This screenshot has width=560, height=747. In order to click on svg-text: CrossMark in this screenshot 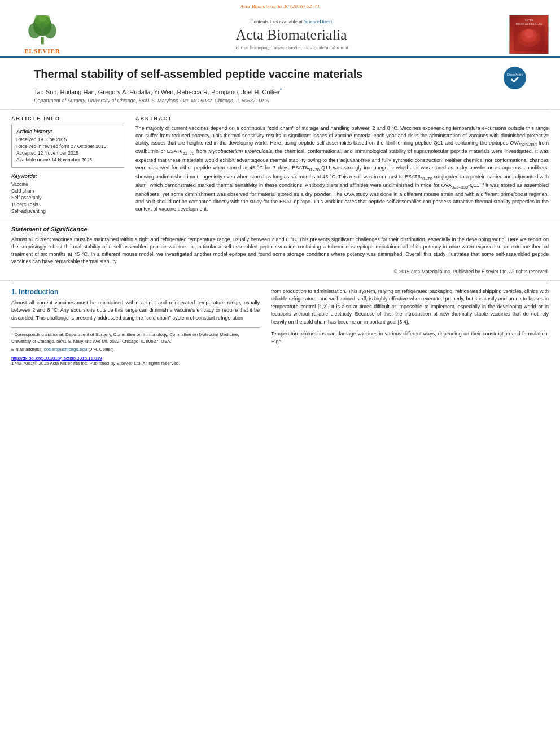, I will do `click(515, 75)`.